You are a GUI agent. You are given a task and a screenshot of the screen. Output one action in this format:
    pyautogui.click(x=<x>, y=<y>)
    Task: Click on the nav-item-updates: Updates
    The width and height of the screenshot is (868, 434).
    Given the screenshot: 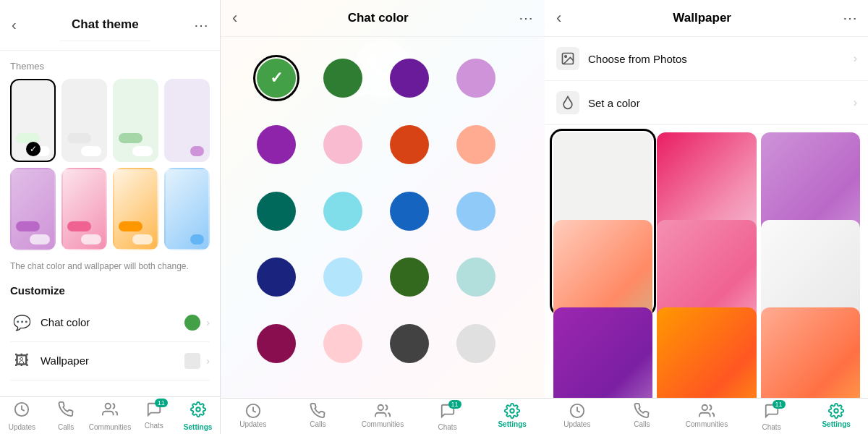 What is the action you would take?
    pyautogui.click(x=22, y=417)
    